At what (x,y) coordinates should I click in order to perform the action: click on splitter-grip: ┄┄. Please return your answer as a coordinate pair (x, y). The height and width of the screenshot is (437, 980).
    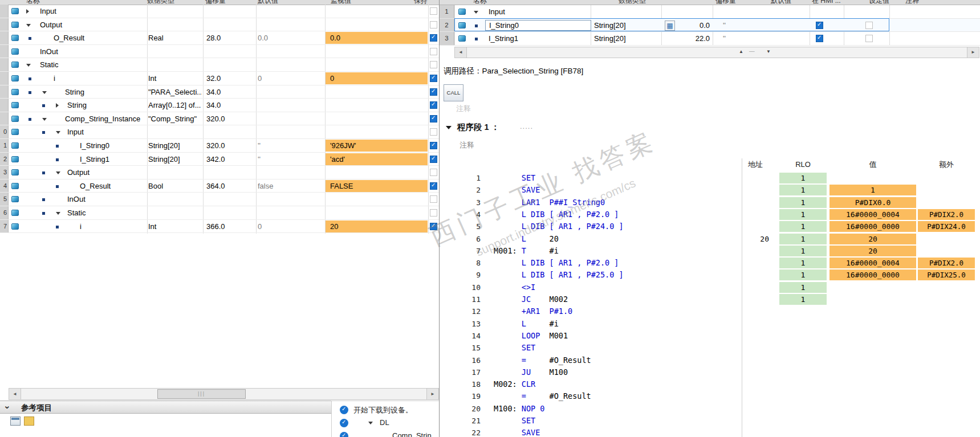
    Looking at the image, I should click on (752, 51).